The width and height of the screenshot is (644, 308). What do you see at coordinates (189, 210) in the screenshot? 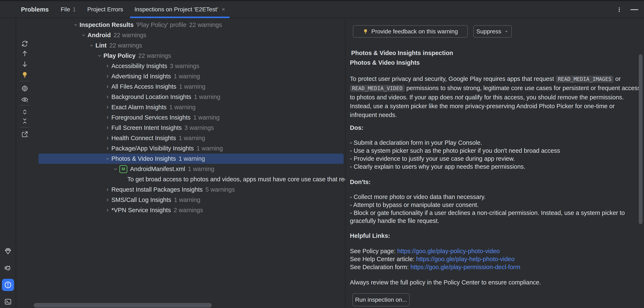
I see `tree-row: *VPN Service Insights2 warnings` at bounding box center [189, 210].